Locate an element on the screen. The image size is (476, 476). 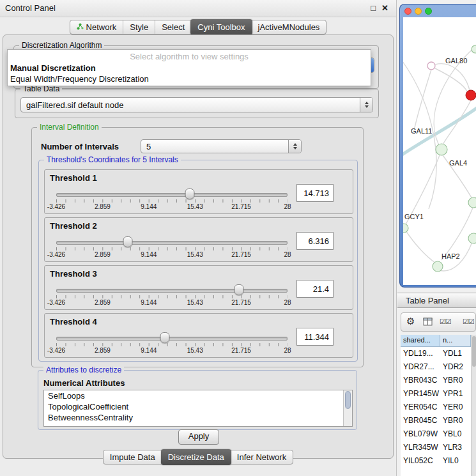
tab-jactivemnodules: jActiveMNodules is located at coordinates (289, 27).